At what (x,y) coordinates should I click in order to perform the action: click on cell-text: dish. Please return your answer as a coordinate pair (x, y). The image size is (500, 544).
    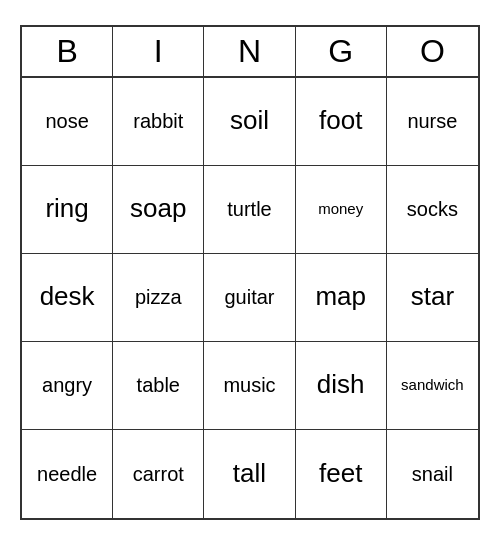
    Looking at the image, I should click on (341, 384).